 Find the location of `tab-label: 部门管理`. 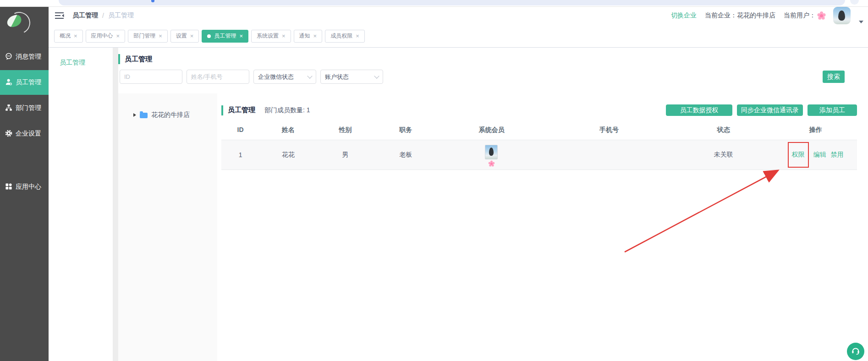

tab-label: 部门管理 is located at coordinates (144, 36).